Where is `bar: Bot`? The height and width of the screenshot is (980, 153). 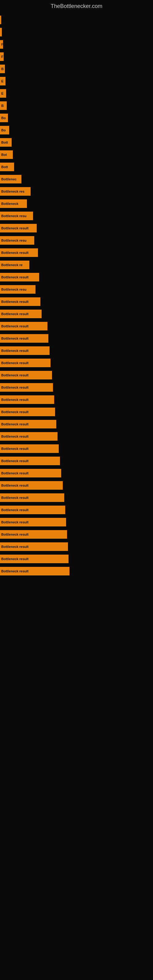
bar: Bot is located at coordinates (6, 154).